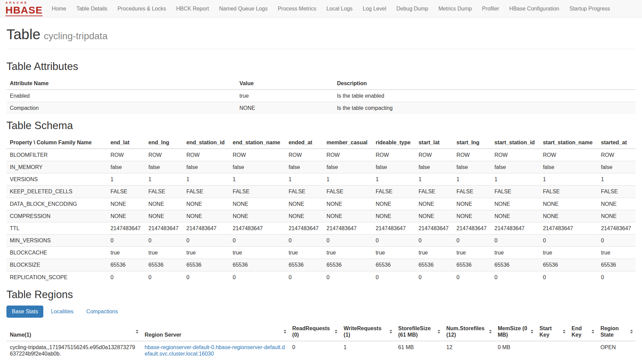  I want to click on table-row: REPLICATION_SCOPE000000000000, so click(321, 277).